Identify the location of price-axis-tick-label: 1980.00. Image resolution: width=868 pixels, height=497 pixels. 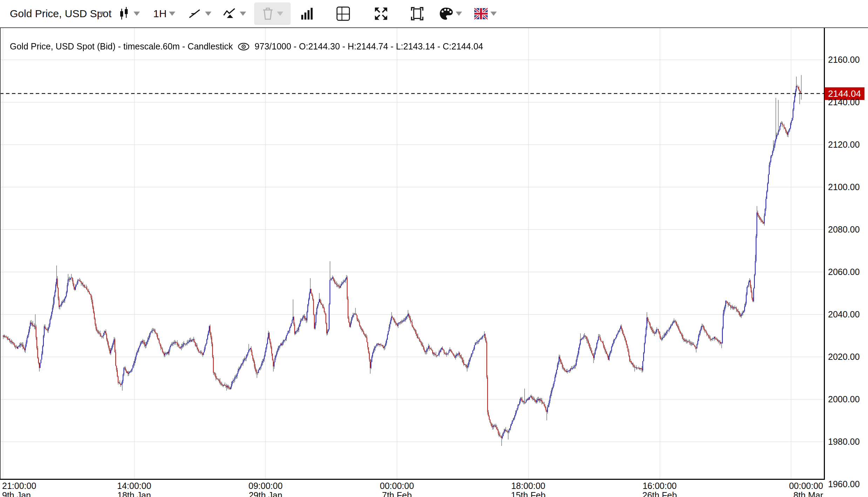
(847, 442).